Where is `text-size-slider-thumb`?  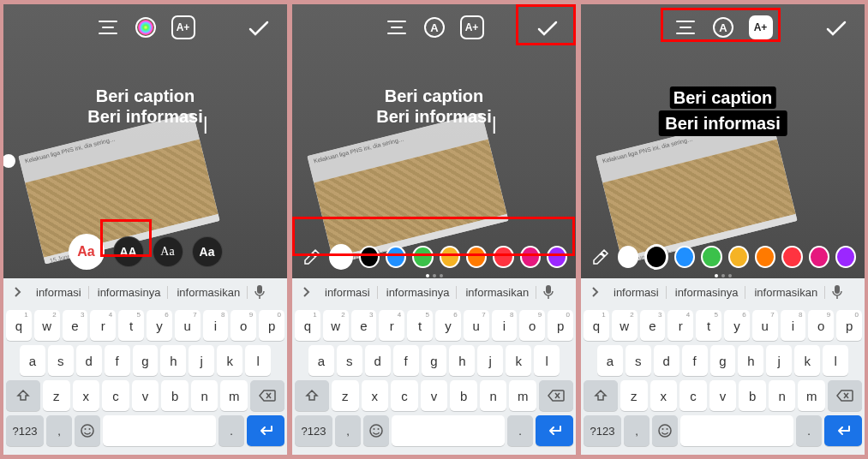 text-size-slider-thumb is located at coordinates (9, 161).